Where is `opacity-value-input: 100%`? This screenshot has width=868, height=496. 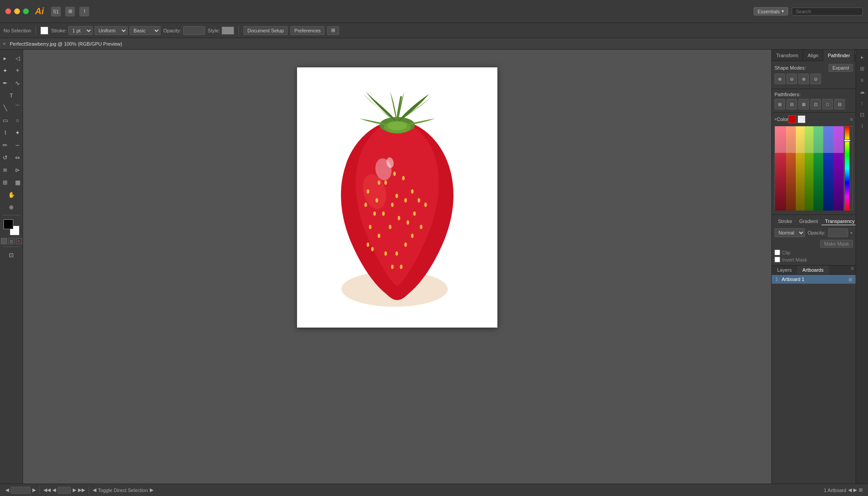 opacity-value-input: 100% is located at coordinates (838, 233).